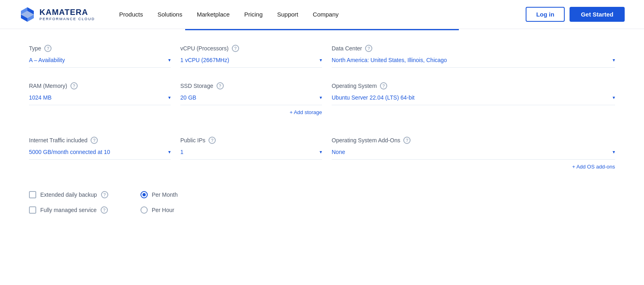 This screenshot has height=285, width=644. What do you see at coordinates (407, 140) in the screenshot?
I see `os-addons-help-icon: ?` at bounding box center [407, 140].